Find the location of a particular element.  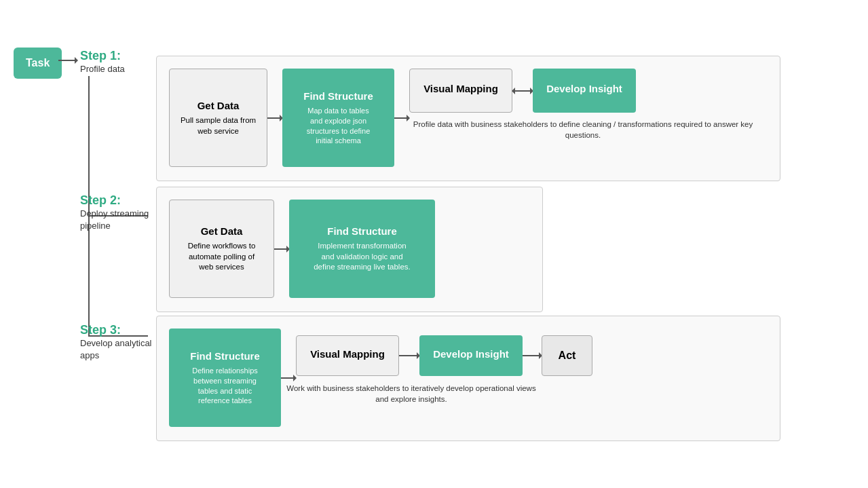

step1-profile-text: Profile data with business stakeholders … is located at coordinates (583, 130).